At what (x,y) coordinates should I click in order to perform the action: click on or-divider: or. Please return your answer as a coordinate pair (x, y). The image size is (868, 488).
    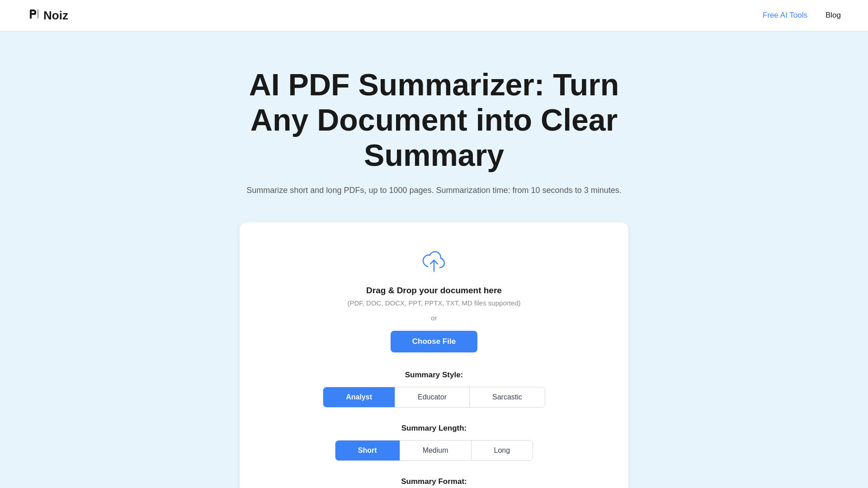
    Looking at the image, I should click on (434, 318).